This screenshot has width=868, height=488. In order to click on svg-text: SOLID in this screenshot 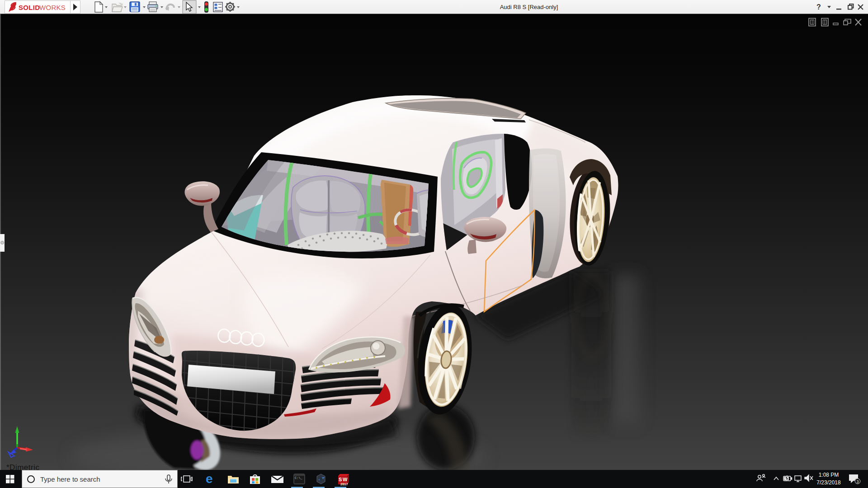, I will do `click(29, 7)`.